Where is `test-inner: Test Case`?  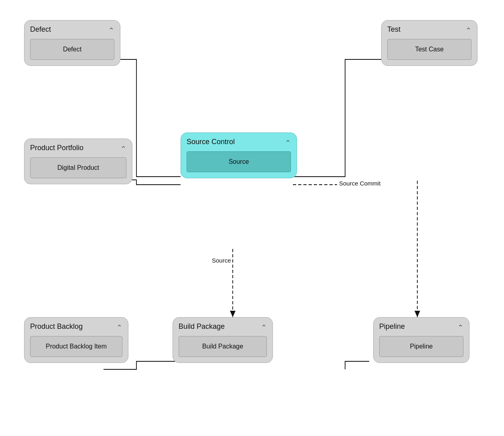
test-inner: Test Case is located at coordinates (429, 49).